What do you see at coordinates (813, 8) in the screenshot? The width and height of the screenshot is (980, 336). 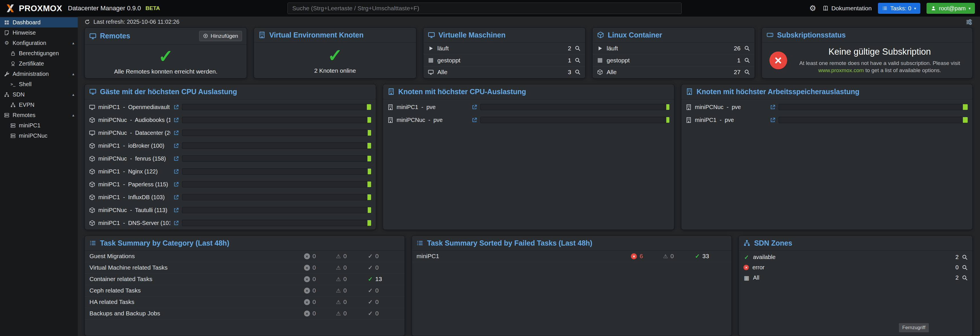 I see `gear-icon: ⚙` at bounding box center [813, 8].